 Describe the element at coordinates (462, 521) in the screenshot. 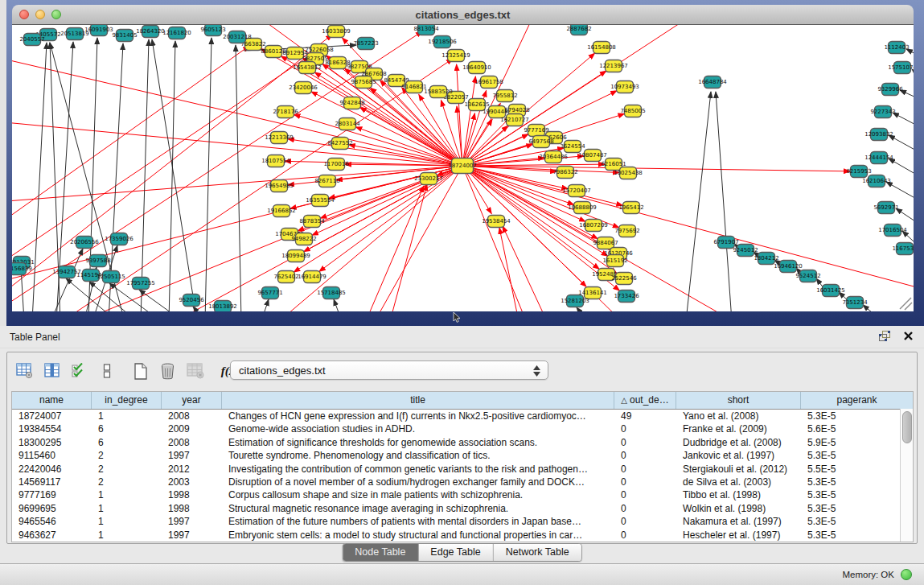

I see `table-row: 946554611997Estimation of the future num…` at that location.